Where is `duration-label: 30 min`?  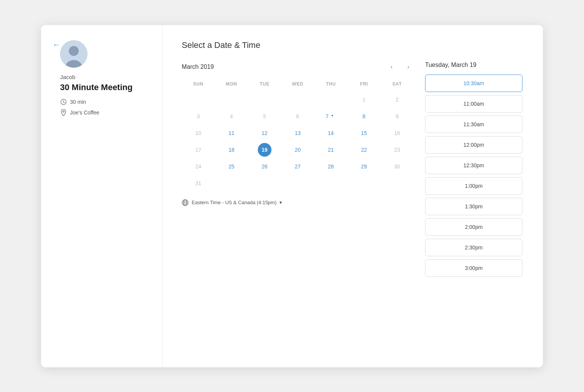 duration-label: 30 min is located at coordinates (78, 102).